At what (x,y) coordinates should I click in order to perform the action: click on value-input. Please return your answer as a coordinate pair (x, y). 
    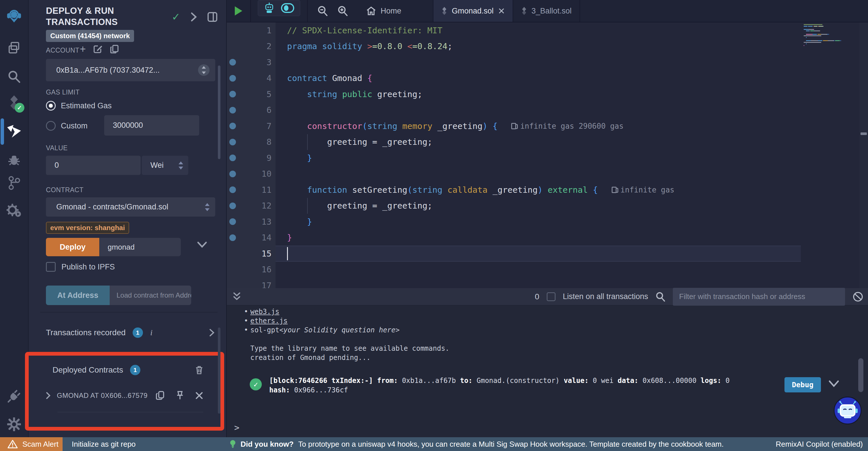
    Looking at the image, I should click on (93, 165).